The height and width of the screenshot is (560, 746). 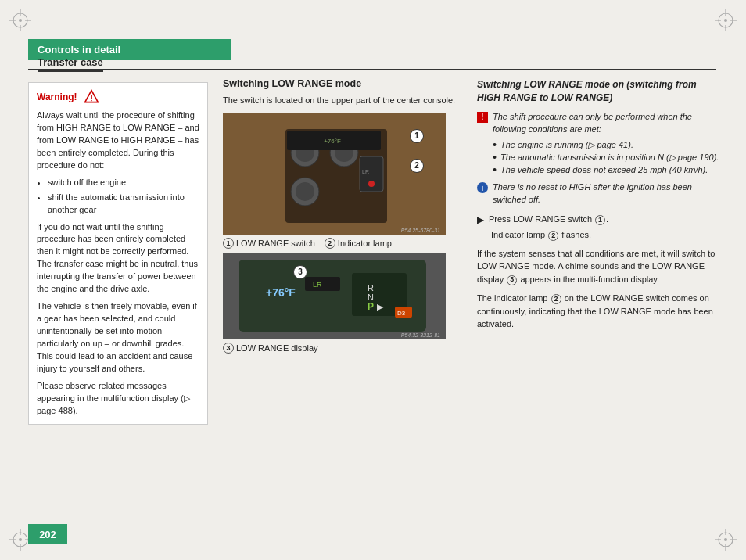 I want to click on right-section-heading: Switching LOW RANGE mode on (switching f…, so click(x=598, y=92).